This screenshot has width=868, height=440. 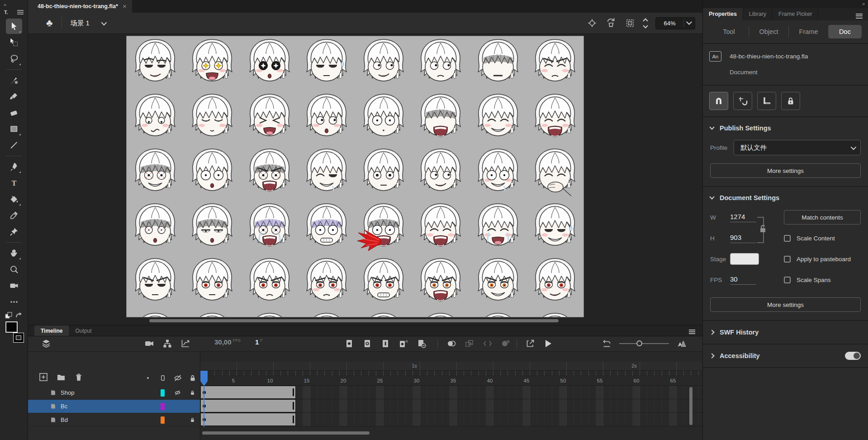 I want to click on tool-hand, so click(x=14, y=253).